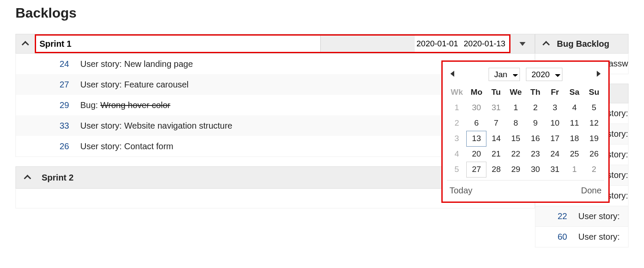 This screenshot has height=268, width=644. I want to click on calendar-day: 17, so click(555, 139).